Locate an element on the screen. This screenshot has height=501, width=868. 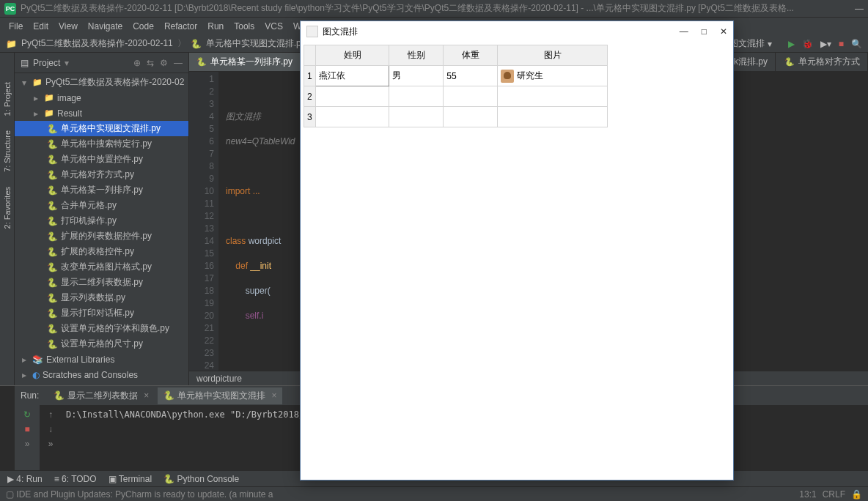
tree-folder-result: ▸📁Result is located at coordinates (101, 113).